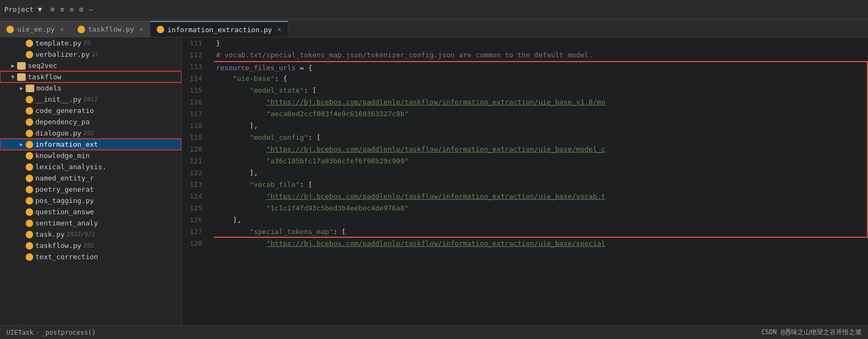  Describe the element at coordinates (63, 155) in the screenshot. I see `item-label-knowledge_min: knowledge_min` at that location.